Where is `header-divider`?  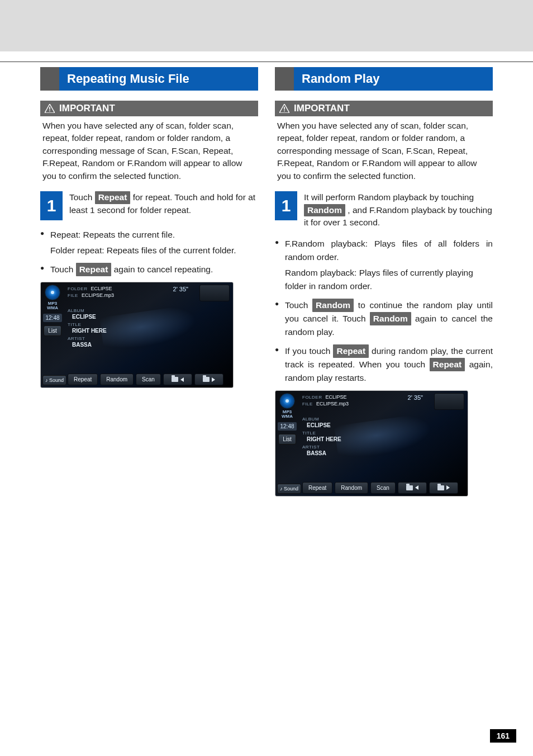 header-divider is located at coordinates (266, 62).